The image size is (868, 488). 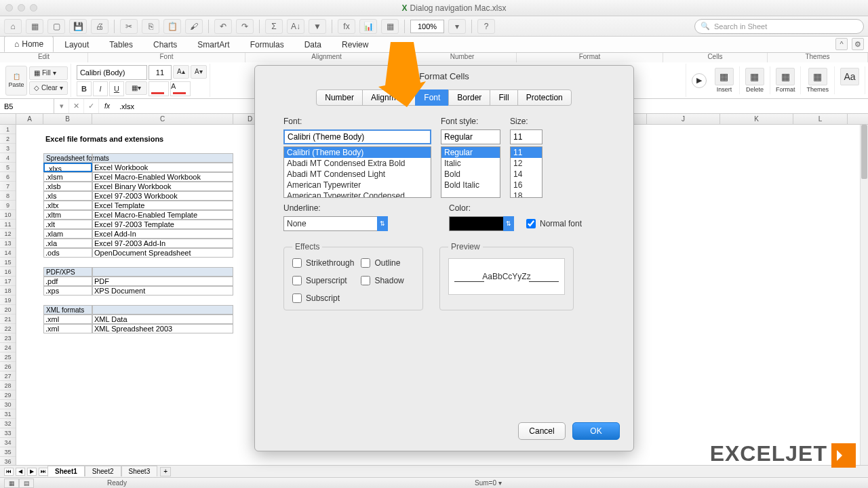 I want to click on fill-button: ▦Fill▾, so click(x=49, y=73).